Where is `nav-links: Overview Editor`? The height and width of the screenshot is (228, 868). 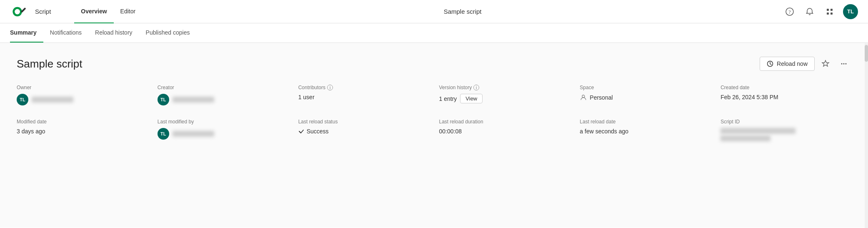 nav-links: Overview Editor is located at coordinates (108, 12).